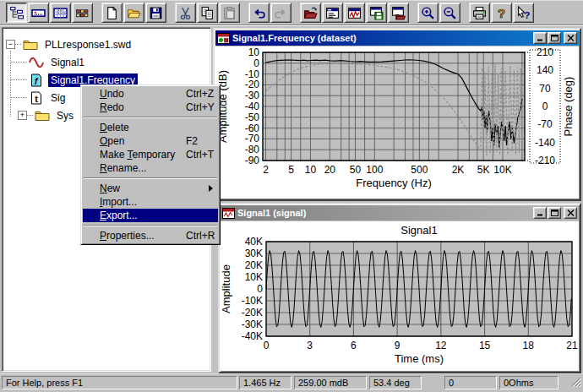  I want to click on context-menu: UndoCtrl+ZRedoCtrl+YDeleteOpenF2Make Tem…, so click(150, 165).